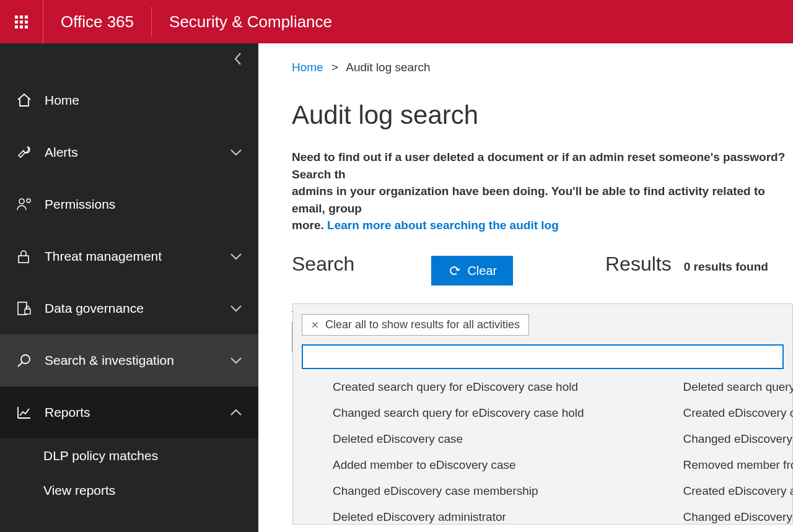 The width and height of the screenshot is (793, 532). Describe the element at coordinates (454, 271) in the screenshot. I see `undo-icon` at that location.